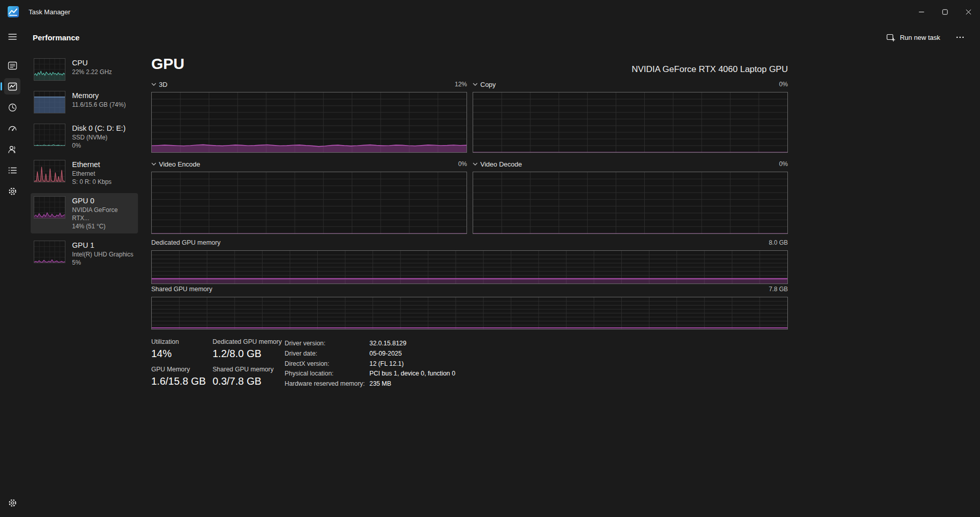 This screenshot has height=517, width=980. I want to click on performance-icon, so click(12, 87).